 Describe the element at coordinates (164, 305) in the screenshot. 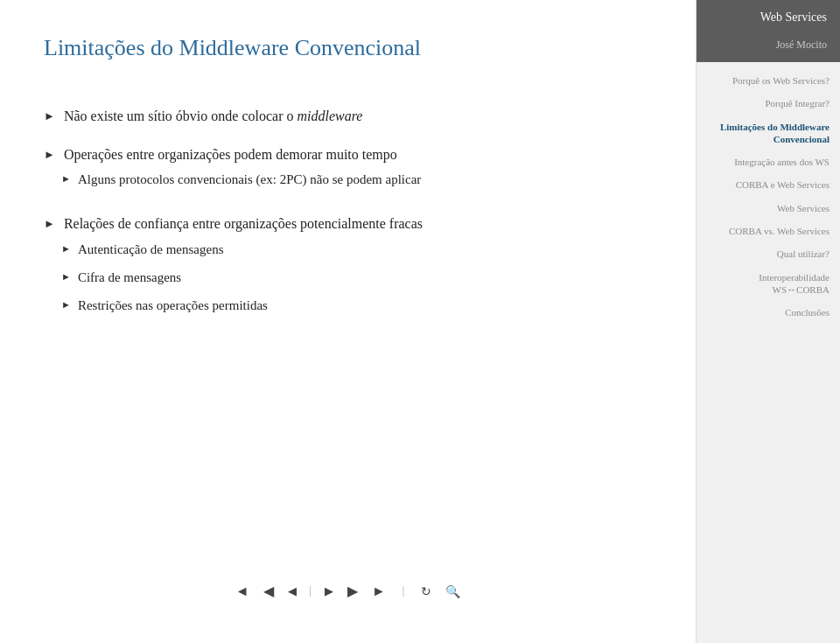

I see `list-item: ► Restrições nas operações permitidas` at that location.